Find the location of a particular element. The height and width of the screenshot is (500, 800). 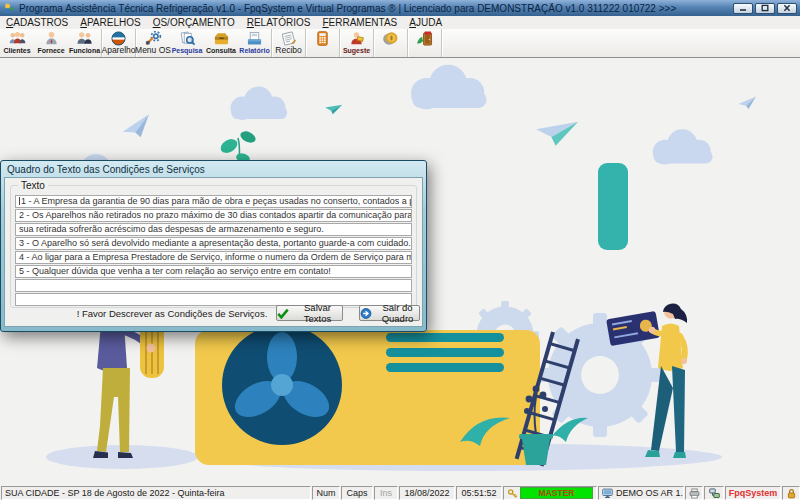

search-docs-icon is located at coordinates (188, 38).